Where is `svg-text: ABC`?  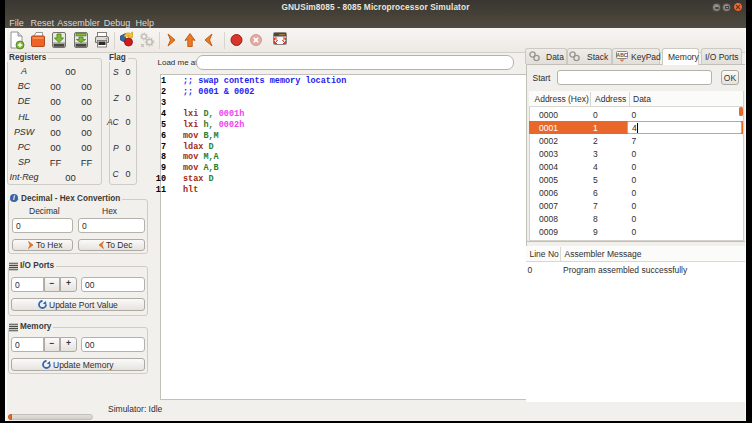
svg-text: ABC is located at coordinates (622, 55).